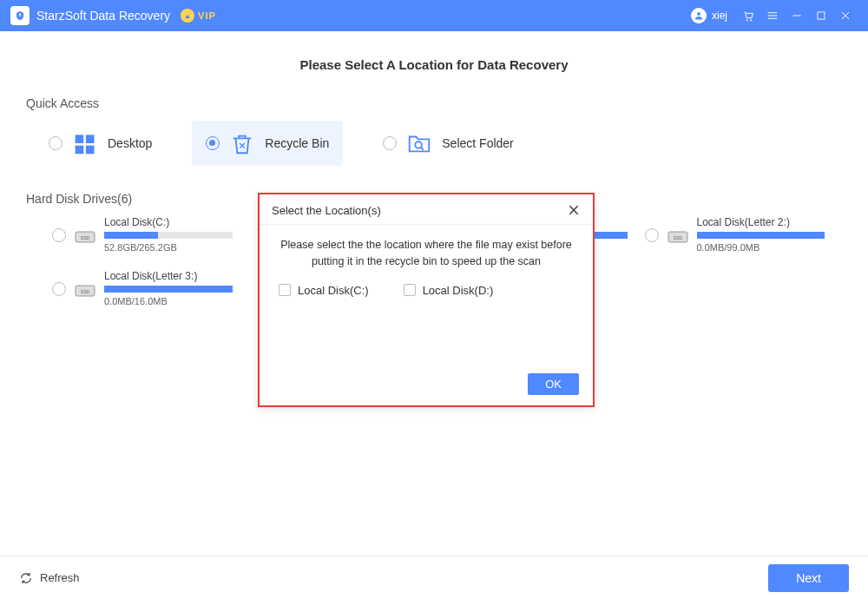  I want to click on modal-body: Please select the the location where the…, so click(426, 260).